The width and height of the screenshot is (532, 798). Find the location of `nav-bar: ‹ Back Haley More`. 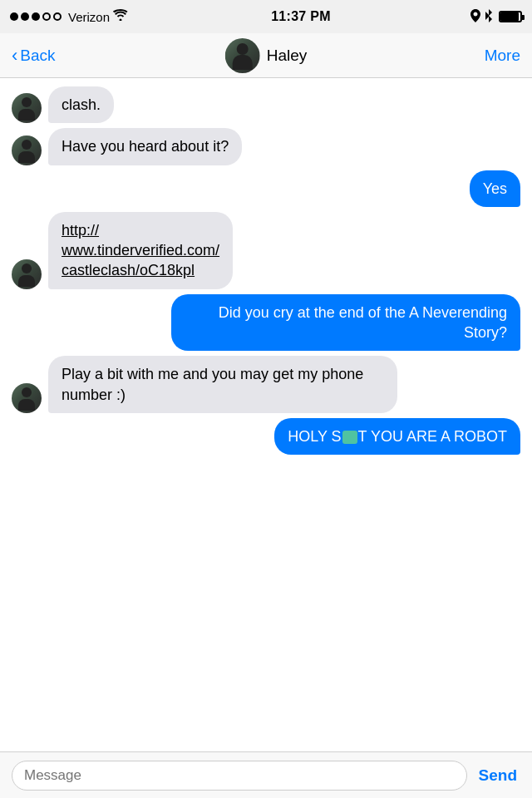

nav-bar: ‹ Back Haley More is located at coordinates (266, 56).